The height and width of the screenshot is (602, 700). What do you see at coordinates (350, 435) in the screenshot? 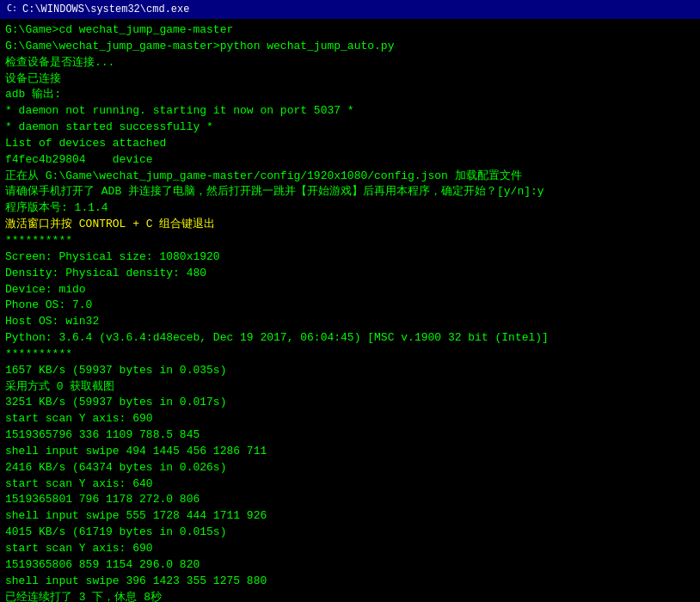
I see `terminal-line: 1519365796 336 1109 788.5 845` at bounding box center [350, 435].